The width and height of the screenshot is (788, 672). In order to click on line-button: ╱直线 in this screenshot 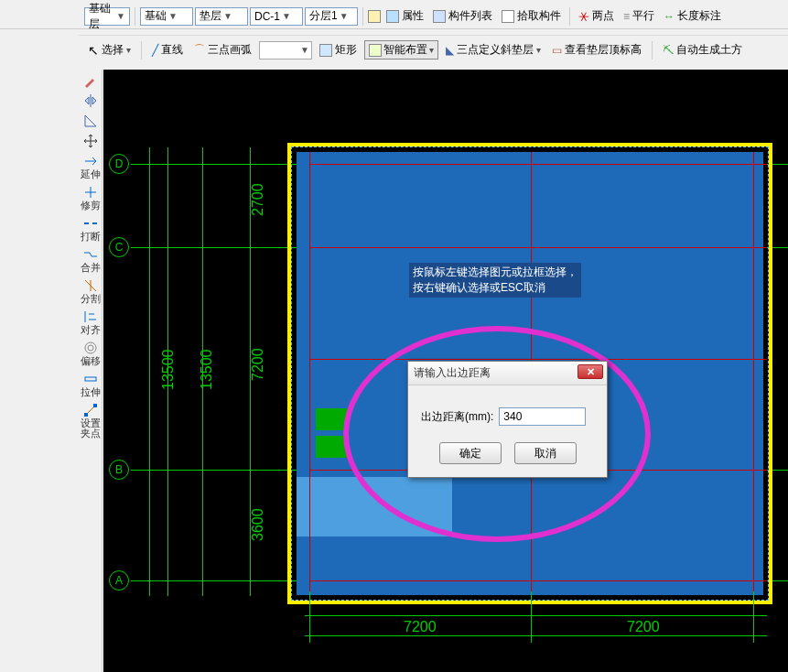, I will do `click(167, 50)`.